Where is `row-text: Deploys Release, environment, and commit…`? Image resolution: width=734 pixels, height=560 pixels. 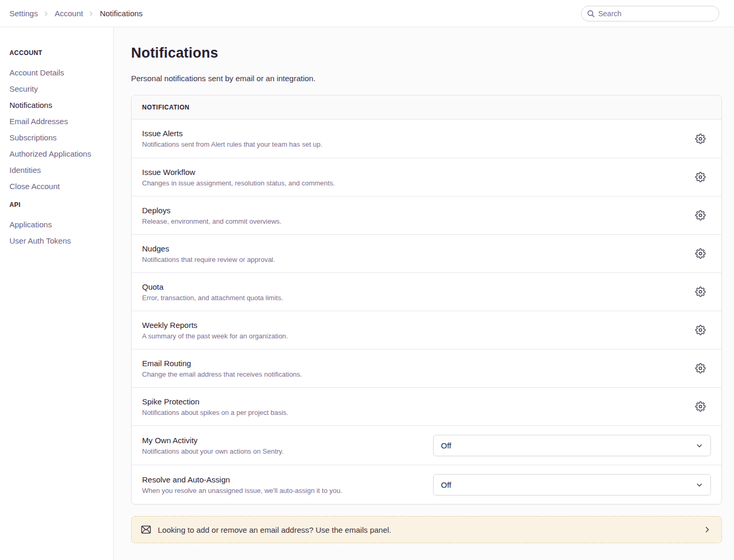
row-text: Deploys Release, environment, and commit… is located at coordinates (417, 216).